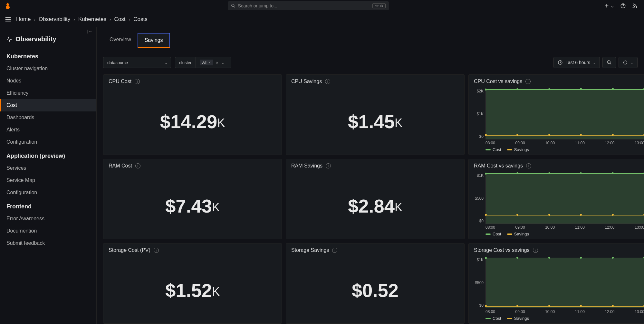 This screenshot has height=324, width=644. What do you see at coordinates (48, 193) in the screenshot?
I see `sidebar-item-app-configuration: Configuration` at bounding box center [48, 193].